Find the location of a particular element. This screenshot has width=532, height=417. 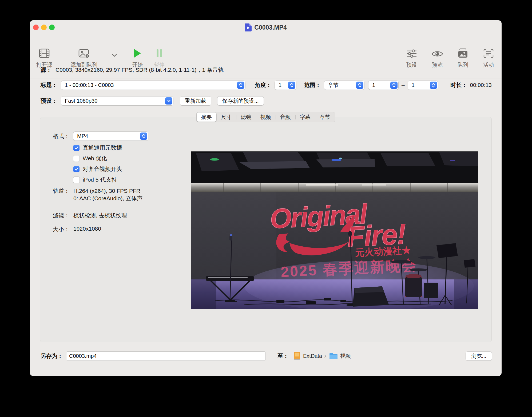

filters-value: 梳状检测, 去梳状纹理 is located at coordinates (100, 215).